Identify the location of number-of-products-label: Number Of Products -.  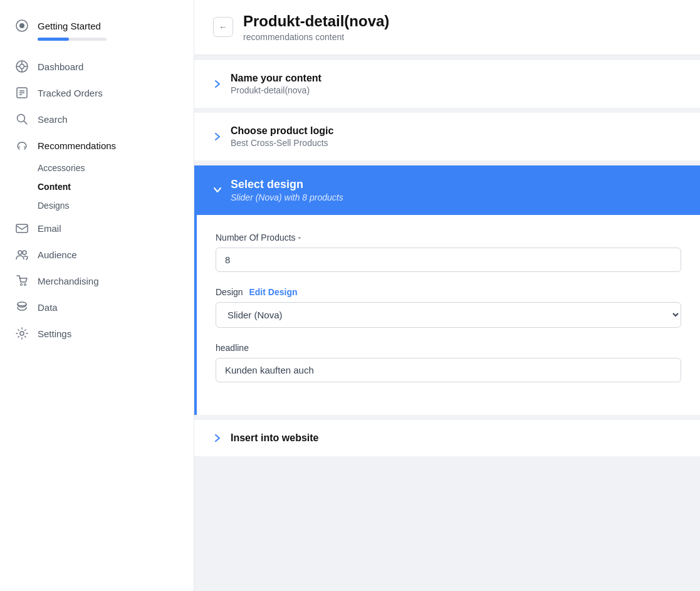
(449, 238).